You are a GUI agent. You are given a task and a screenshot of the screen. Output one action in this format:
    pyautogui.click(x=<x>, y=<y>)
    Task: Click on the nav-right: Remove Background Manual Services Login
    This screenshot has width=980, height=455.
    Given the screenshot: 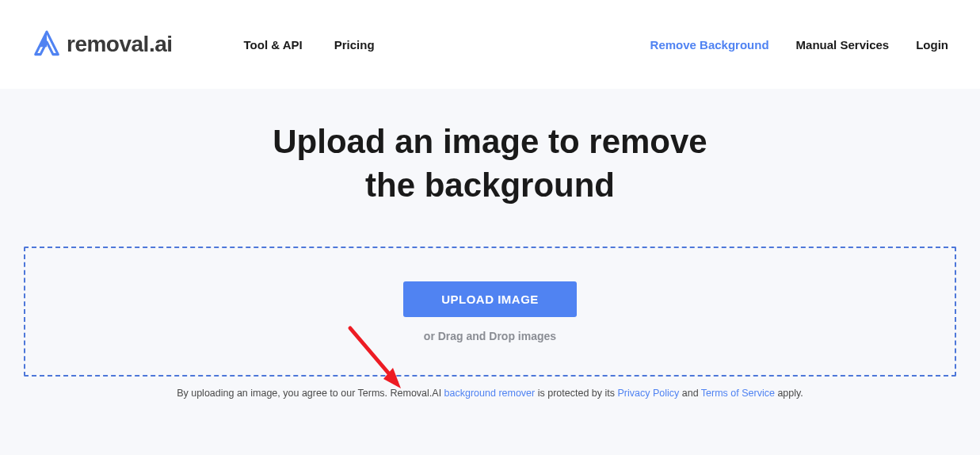 What is the action you would take?
    pyautogui.click(x=799, y=44)
    